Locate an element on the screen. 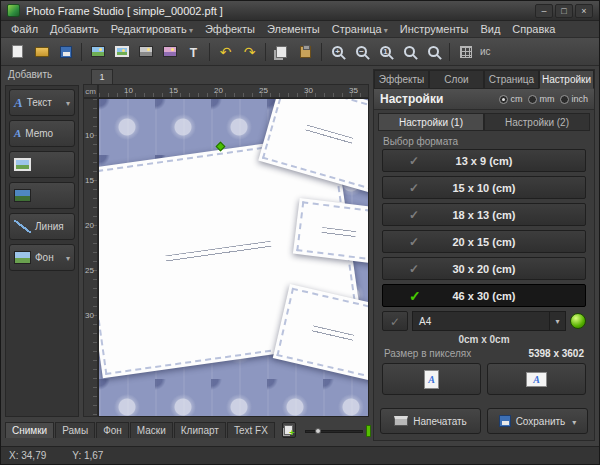  add-line-tool-button: Линия is located at coordinates (42, 226).